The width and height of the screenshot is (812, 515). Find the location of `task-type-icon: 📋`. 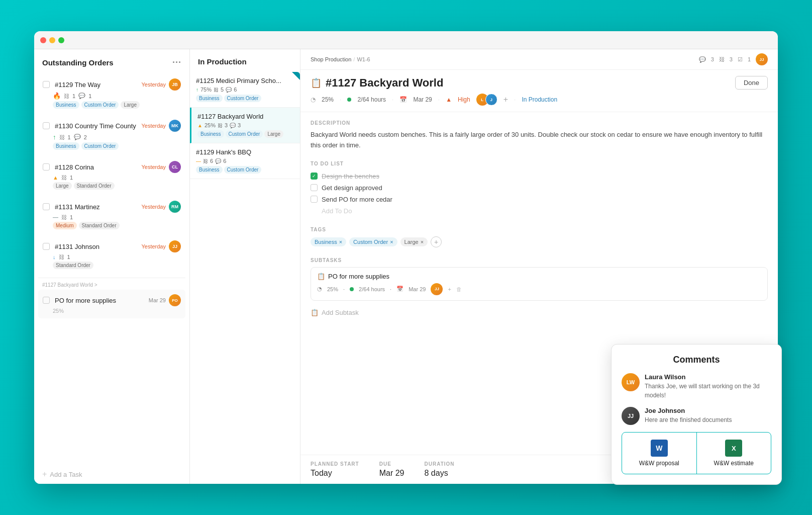

task-type-icon: 📋 is located at coordinates (316, 83).